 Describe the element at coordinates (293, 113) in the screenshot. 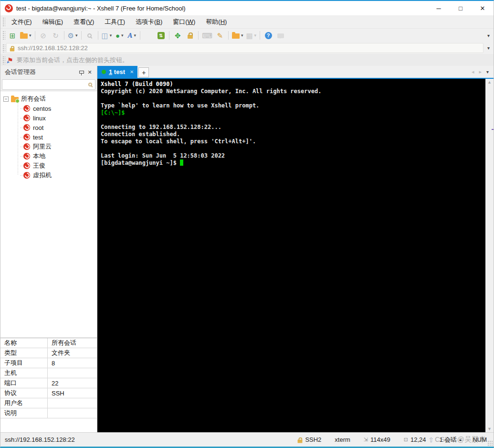

I see `terminal-line: [C:\~]$` at that location.